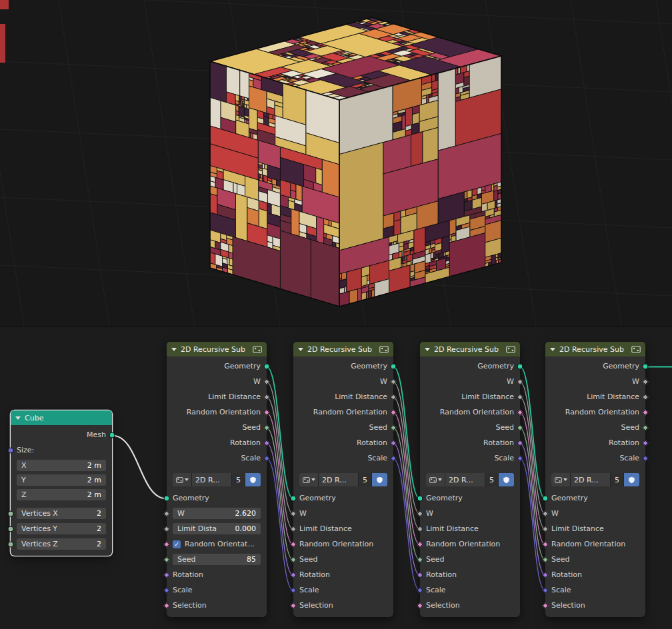 This screenshot has width=672, height=629. What do you see at coordinates (61, 494) in the screenshot?
I see `z-field: Z2 m` at bounding box center [61, 494].